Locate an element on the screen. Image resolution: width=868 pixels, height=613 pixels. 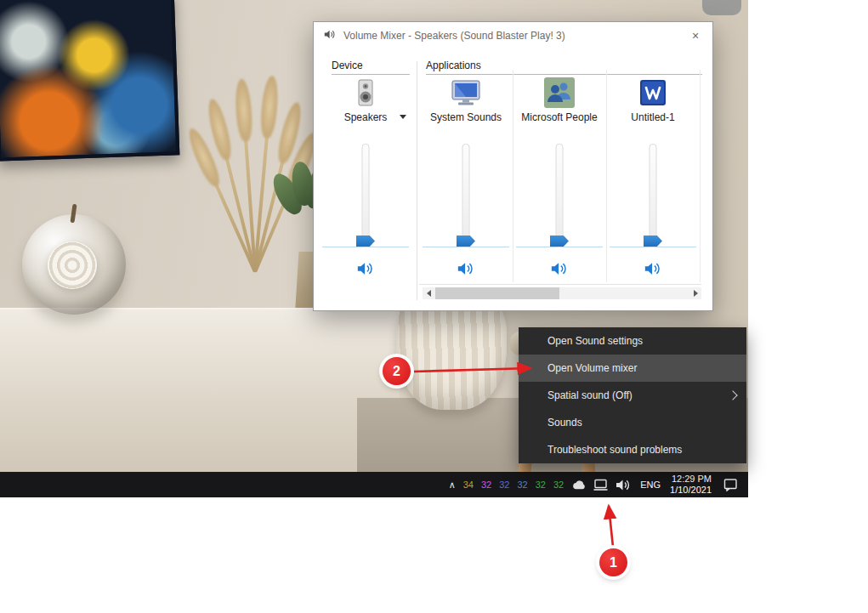
window-title: Volume Mixer - Speakers (Sound Blaster P… is located at coordinates (454, 36).